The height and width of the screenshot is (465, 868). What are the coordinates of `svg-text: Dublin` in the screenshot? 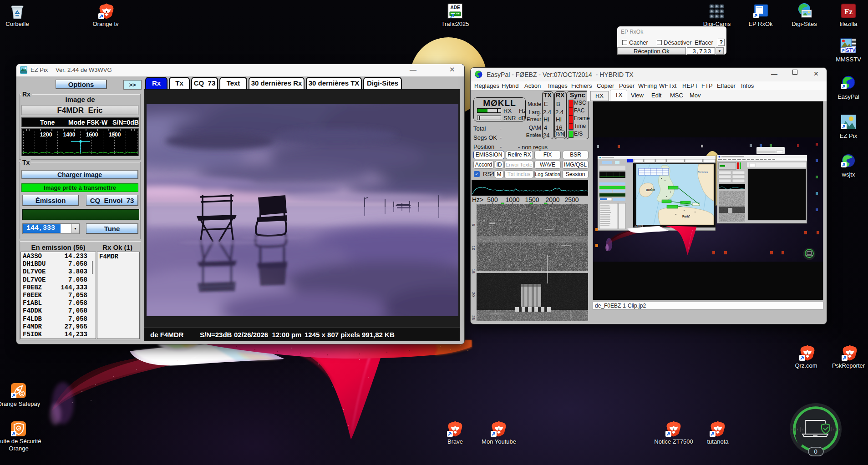 It's located at (650, 190).